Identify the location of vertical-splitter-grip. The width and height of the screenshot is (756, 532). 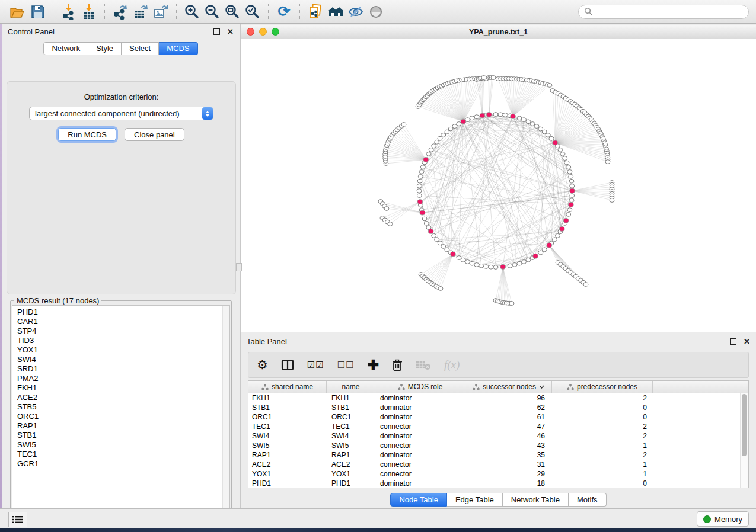
(239, 267).